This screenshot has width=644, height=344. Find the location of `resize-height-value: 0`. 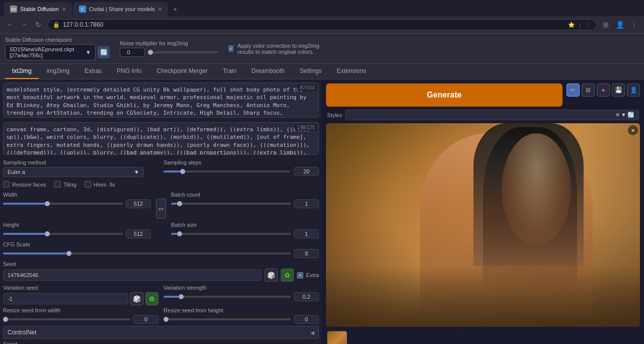

resize-height-value: 0 is located at coordinates (306, 319).